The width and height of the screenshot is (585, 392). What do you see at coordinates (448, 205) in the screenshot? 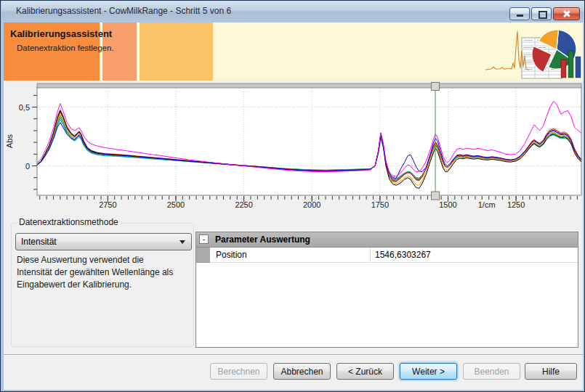
I see `svg-text: 1500` at bounding box center [448, 205].